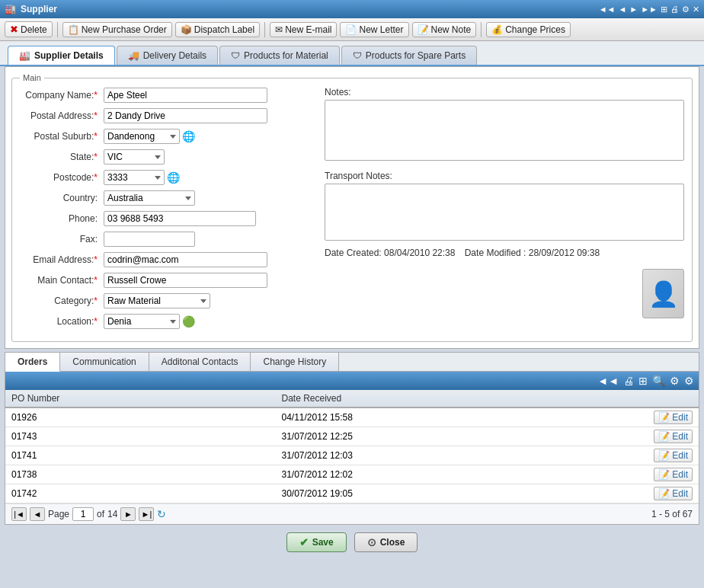 Image resolution: width=704 pixels, height=588 pixels. I want to click on po-number-cell: 01743, so click(140, 437).